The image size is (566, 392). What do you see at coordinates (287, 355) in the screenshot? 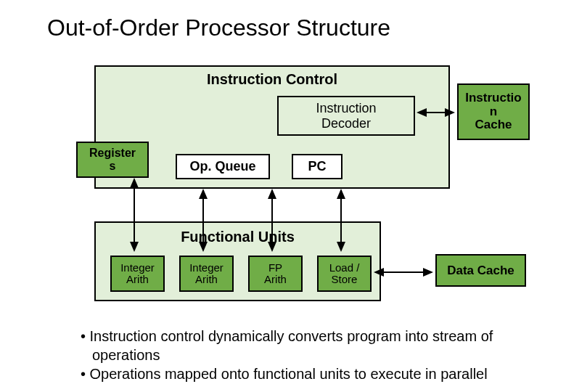
I see `bullet-list: Instruction control dynamically converts…` at bounding box center [287, 355].